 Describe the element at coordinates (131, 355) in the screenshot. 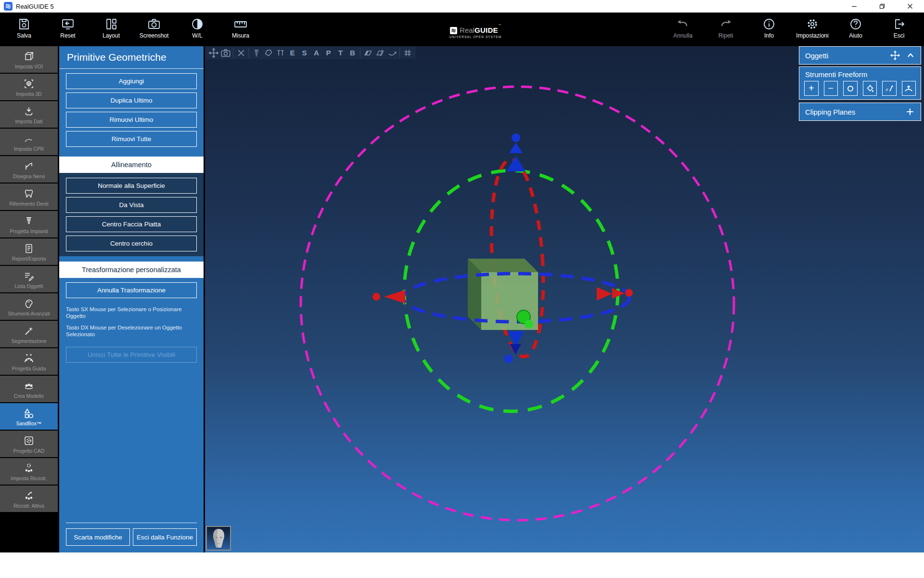

I see `merge-primitives-button: Unisci Tutte le Primitive Visibili` at that location.